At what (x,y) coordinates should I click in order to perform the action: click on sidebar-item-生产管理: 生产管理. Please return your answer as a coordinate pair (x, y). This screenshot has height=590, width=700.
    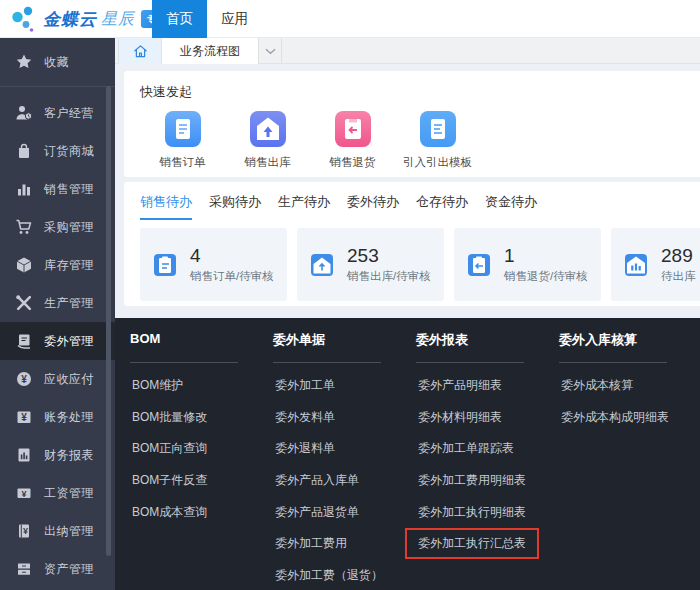
    Looking at the image, I should click on (58, 303).